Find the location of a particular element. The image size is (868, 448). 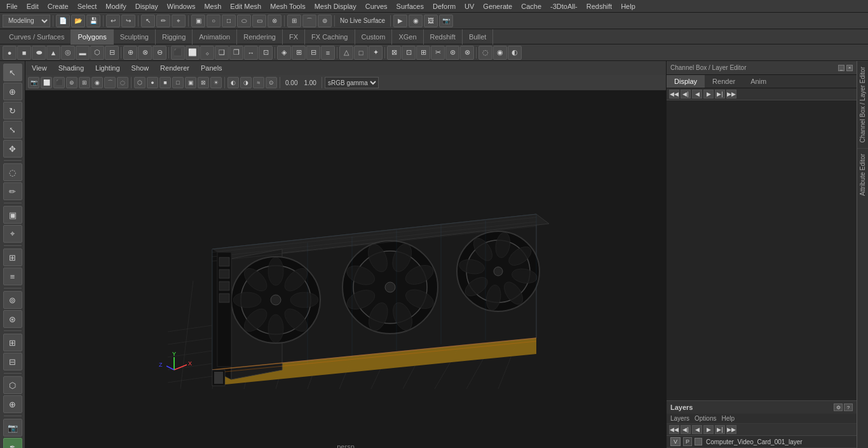

snap-to-curve-btn: ⌒ is located at coordinates (309, 21).